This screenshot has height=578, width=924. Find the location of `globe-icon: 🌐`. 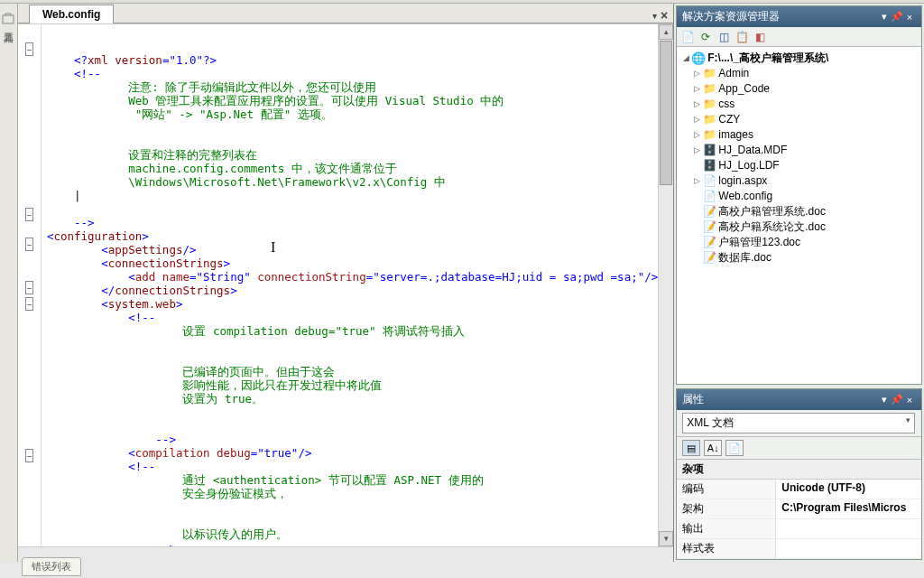

globe-icon: 🌐 is located at coordinates (698, 58).